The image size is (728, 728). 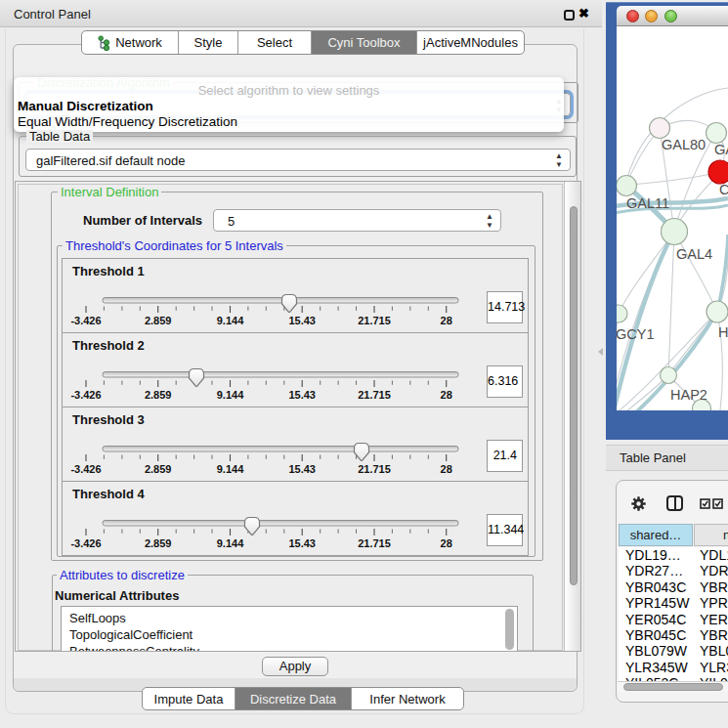 I want to click on svg-text: GAL4, so click(x=694, y=254).